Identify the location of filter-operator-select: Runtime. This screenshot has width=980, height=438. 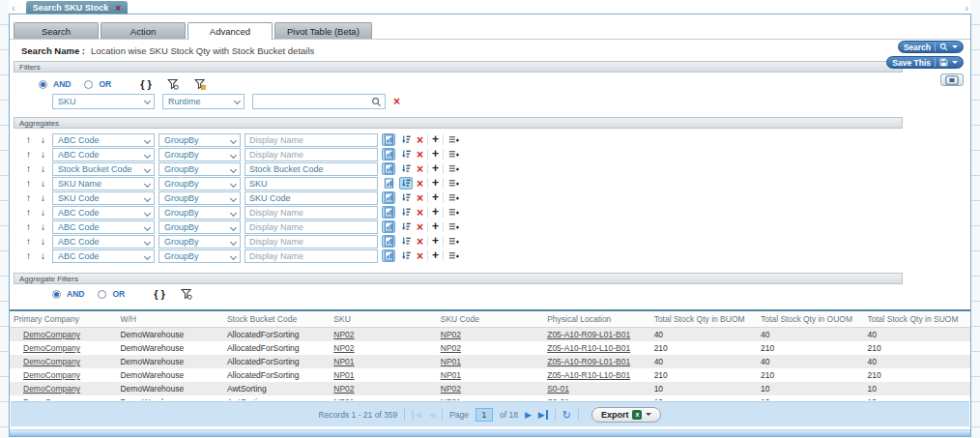
(203, 102).